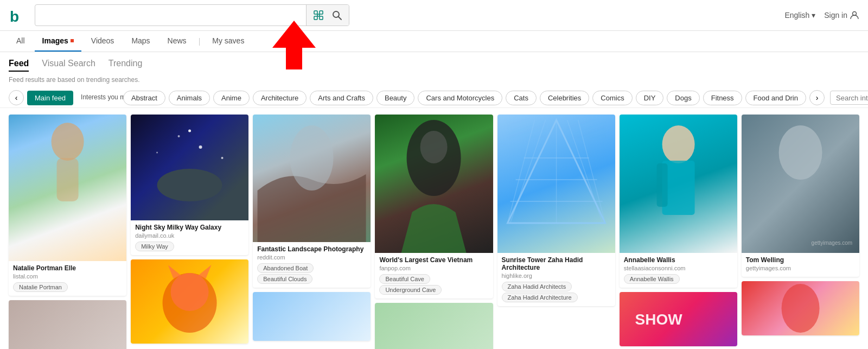  I want to click on card-tag-cave-2: Underground Cave, so click(410, 290).